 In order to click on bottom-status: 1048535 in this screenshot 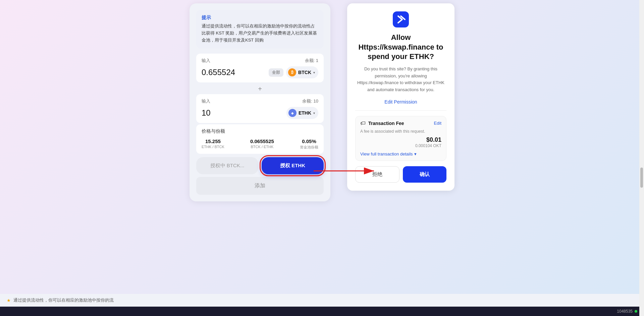, I will do `click(627, 311)`.